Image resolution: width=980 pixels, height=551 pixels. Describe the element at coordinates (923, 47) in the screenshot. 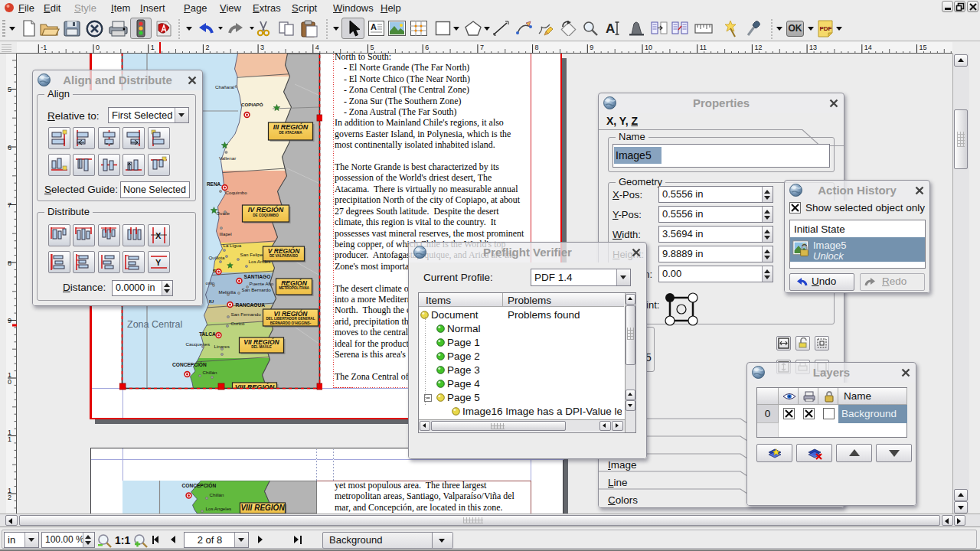

I see `svg-text: 15` at that location.